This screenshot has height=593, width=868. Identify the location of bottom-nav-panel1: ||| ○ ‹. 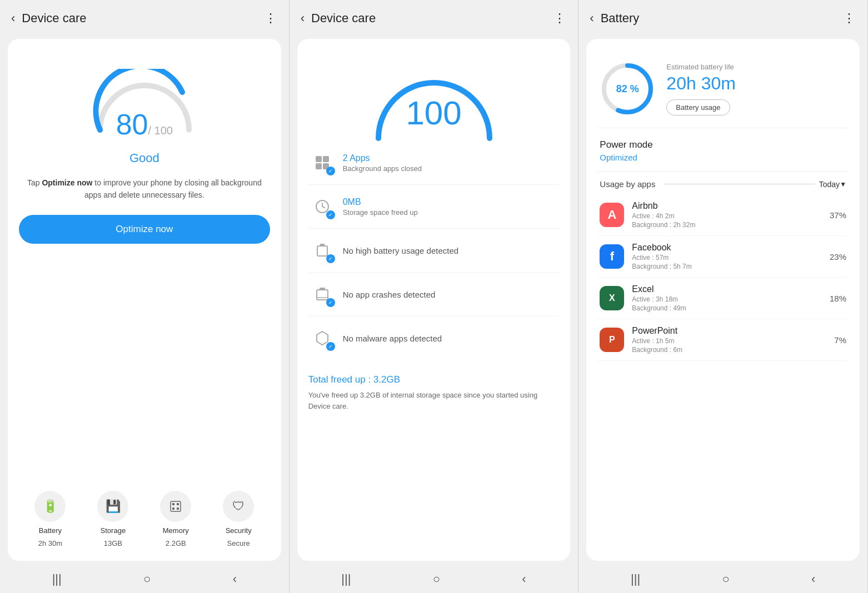
(144, 579).